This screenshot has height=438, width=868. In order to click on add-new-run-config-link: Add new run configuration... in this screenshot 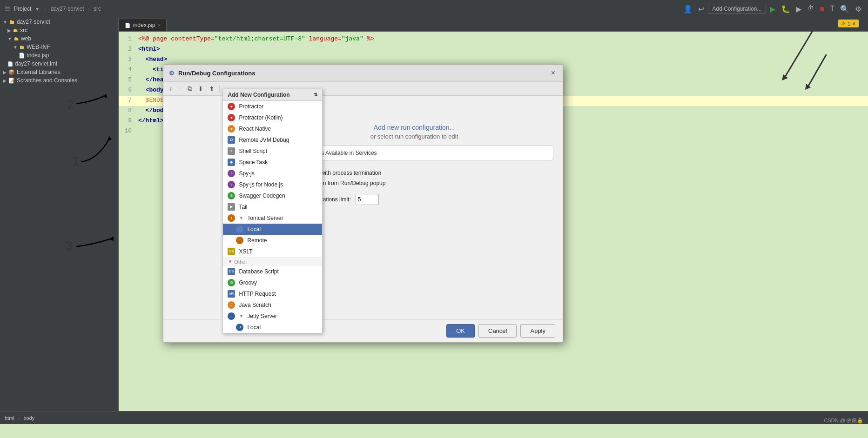, I will do `click(414, 127)`.